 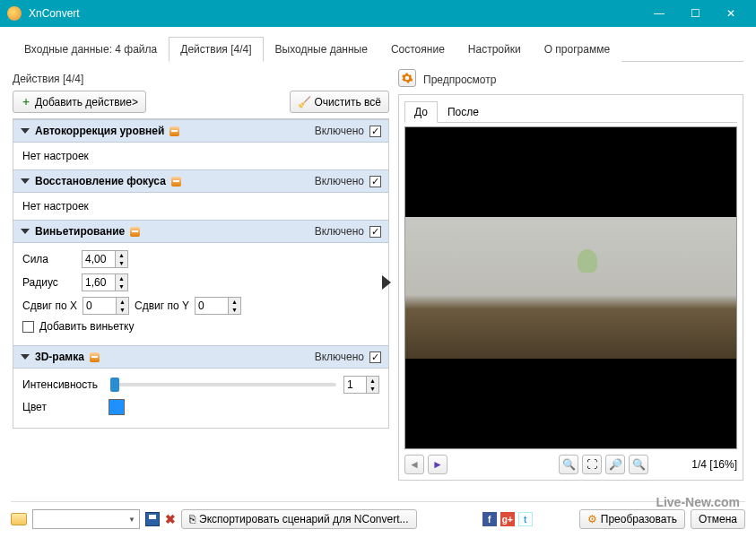 I want to click on strength-spinner: ▲▼, so click(x=105, y=259).